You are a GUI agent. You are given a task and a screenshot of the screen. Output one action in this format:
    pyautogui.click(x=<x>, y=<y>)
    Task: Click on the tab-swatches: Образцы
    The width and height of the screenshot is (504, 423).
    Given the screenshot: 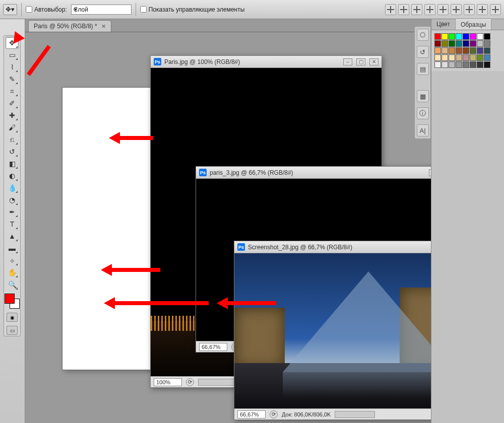 What is the action you would take?
    pyautogui.click(x=474, y=24)
    